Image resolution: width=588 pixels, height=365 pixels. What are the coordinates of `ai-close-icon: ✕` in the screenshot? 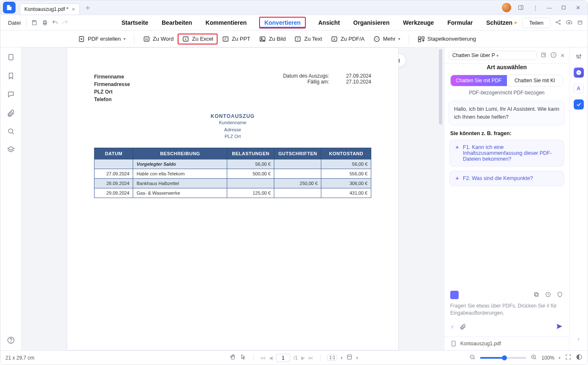 It's located at (563, 55).